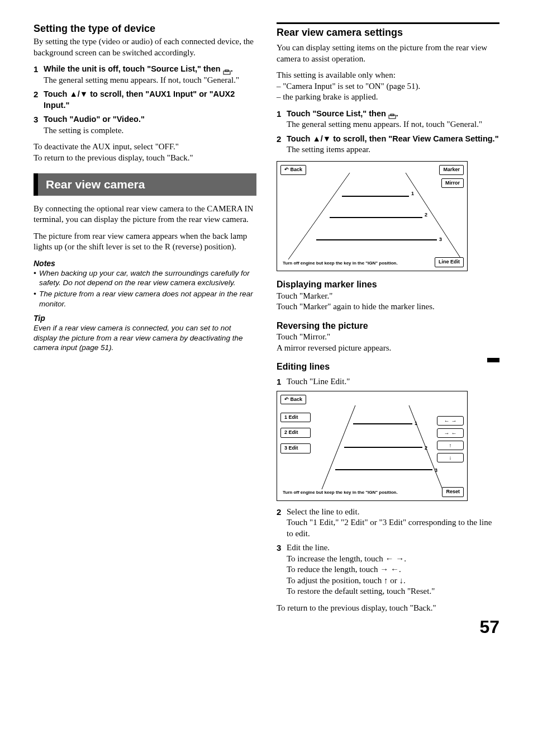 The image size is (533, 756). What do you see at coordinates (145, 242) in the screenshot?
I see `rvc-p2: The picture from rear view camera appear…` at bounding box center [145, 242].